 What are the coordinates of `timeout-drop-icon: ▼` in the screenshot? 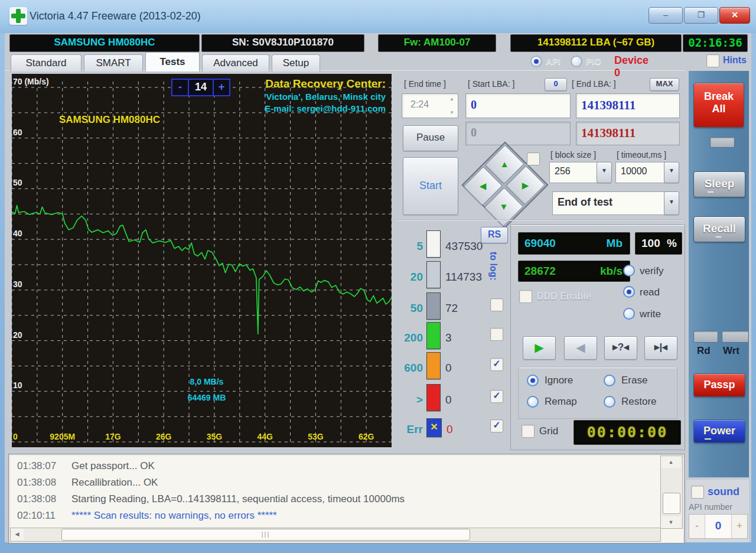 It's located at (672, 173).